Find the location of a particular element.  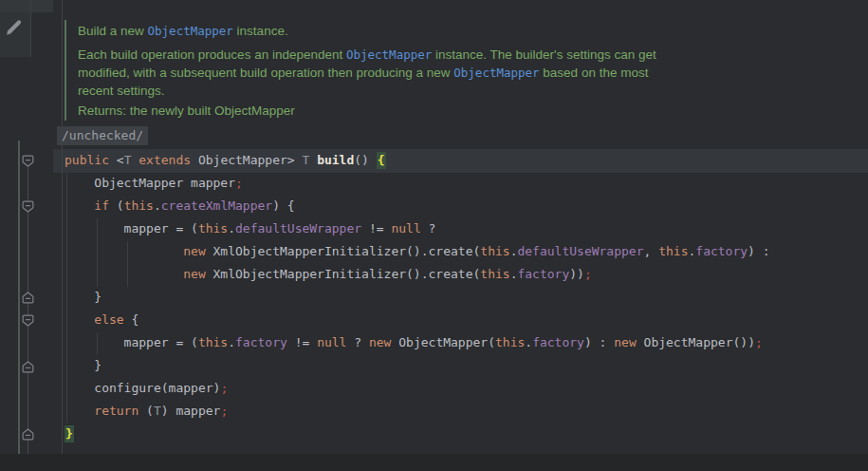

doc-text: instance. is located at coordinates (261, 30).